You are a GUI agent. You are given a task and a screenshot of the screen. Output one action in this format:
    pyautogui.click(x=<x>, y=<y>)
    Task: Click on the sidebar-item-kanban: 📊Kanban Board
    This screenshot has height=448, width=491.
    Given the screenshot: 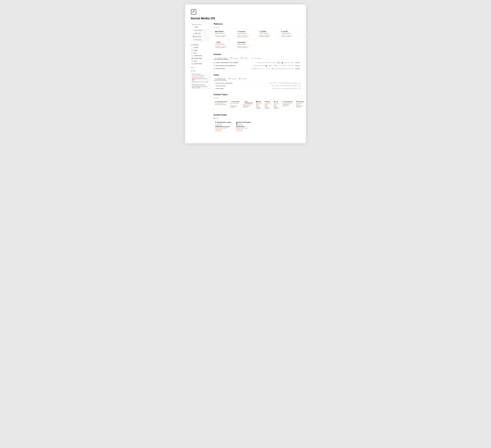 What is the action you would take?
    pyautogui.click(x=201, y=64)
    